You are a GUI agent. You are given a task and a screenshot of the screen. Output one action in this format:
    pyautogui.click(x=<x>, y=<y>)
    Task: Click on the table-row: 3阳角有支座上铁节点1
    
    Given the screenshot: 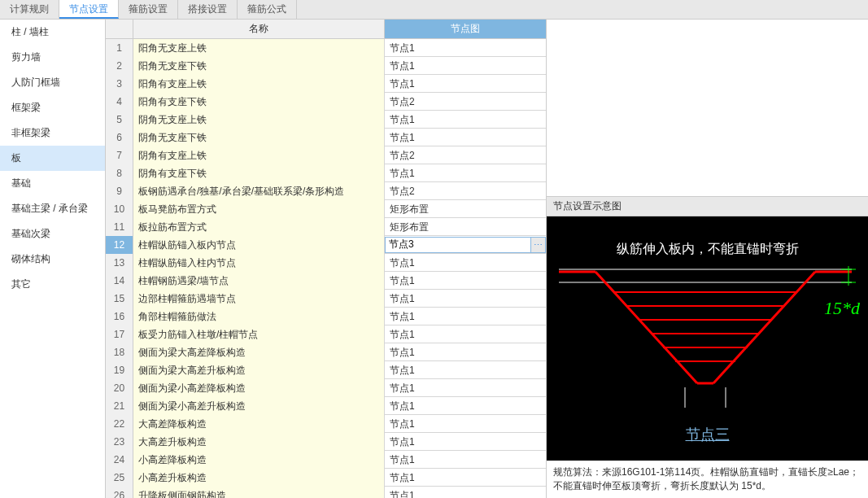 What is the action you would take?
    pyautogui.click(x=325, y=84)
    